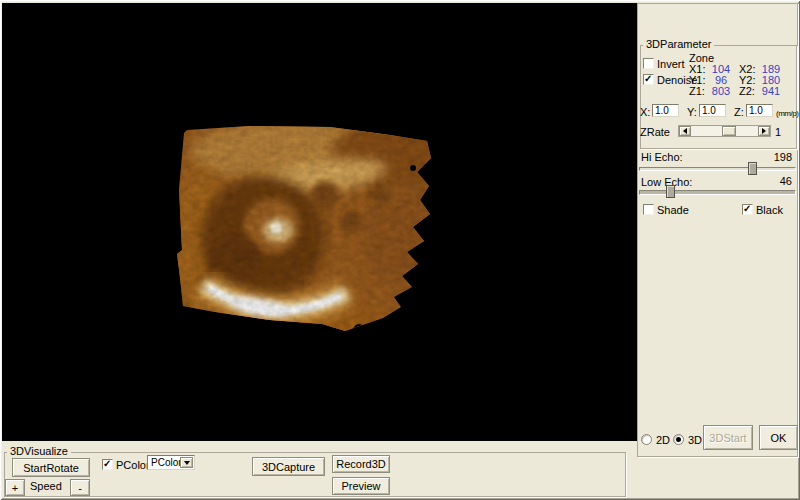 The height and width of the screenshot is (500, 800). What do you see at coordinates (778, 438) in the screenshot?
I see `ok-button: OK` at bounding box center [778, 438].